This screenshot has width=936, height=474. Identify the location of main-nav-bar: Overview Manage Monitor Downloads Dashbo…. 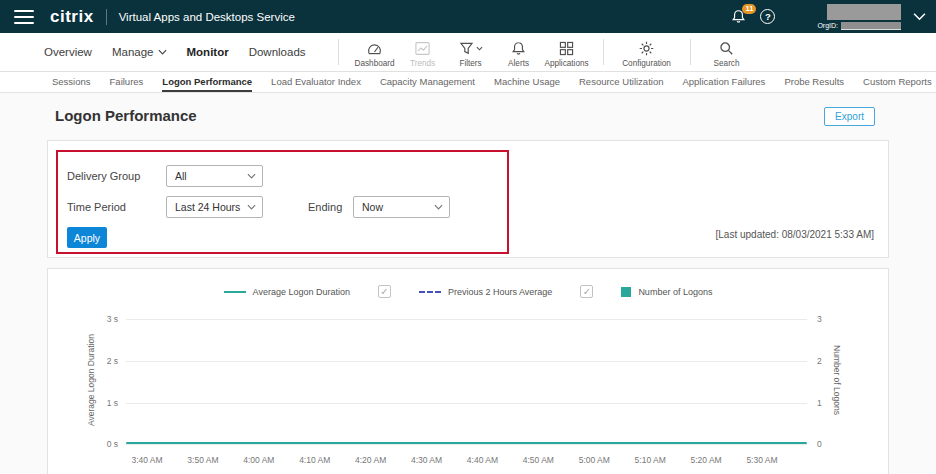
(468, 52).